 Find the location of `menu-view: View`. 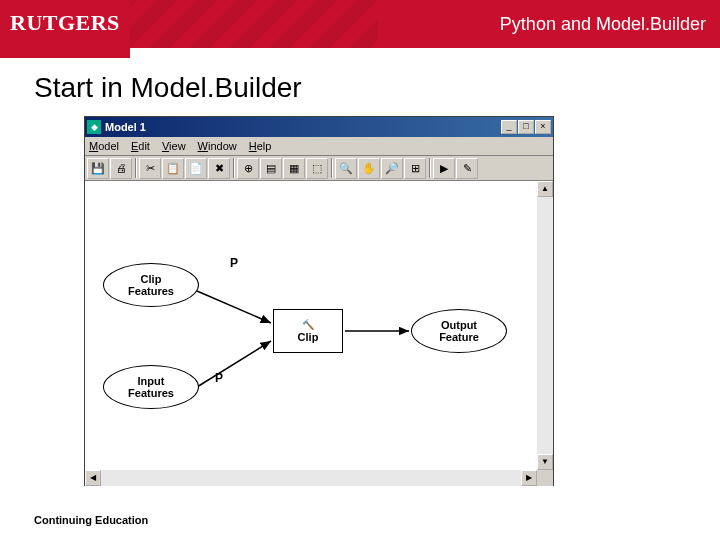

menu-view: View is located at coordinates (174, 146).